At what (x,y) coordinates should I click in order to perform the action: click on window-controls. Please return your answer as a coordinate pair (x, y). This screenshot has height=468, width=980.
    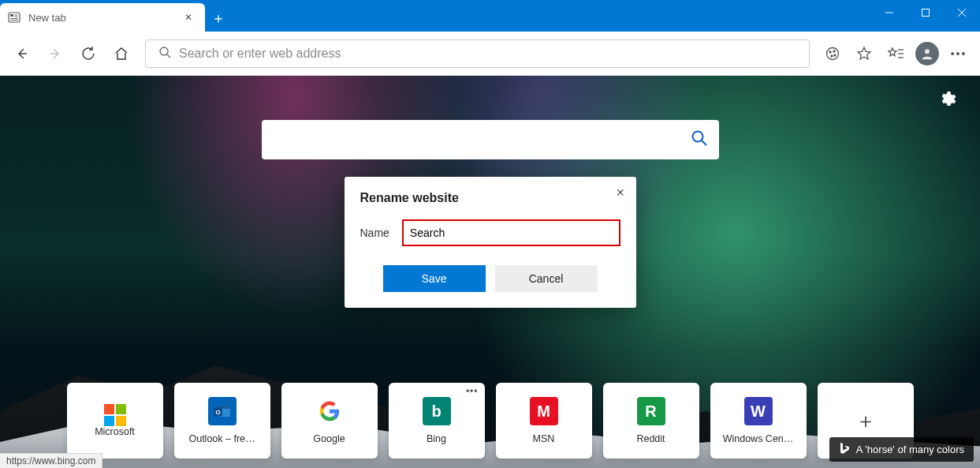
    Looking at the image, I should click on (926, 13).